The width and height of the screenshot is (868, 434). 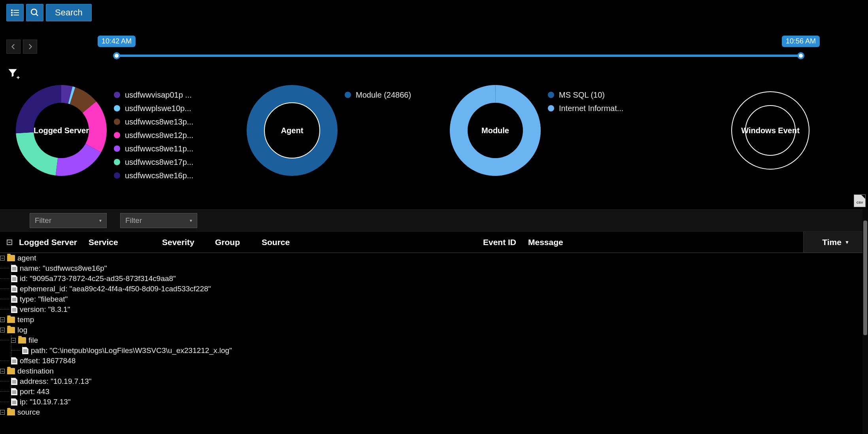 What do you see at coordinates (860, 201) in the screenshot?
I see `export-csv-button: CSV` at bounding box center [860, 201].